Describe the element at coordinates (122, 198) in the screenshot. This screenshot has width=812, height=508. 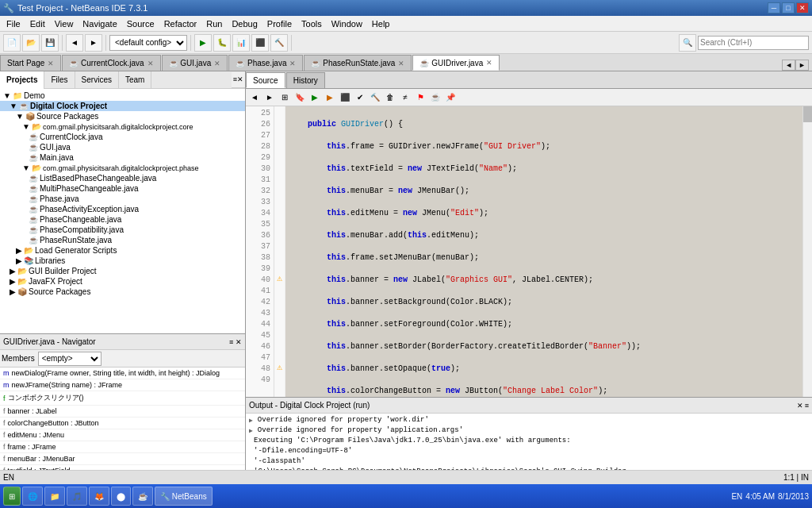
I see `tree-item-phase-java: ☕ Phase.java` at that location.